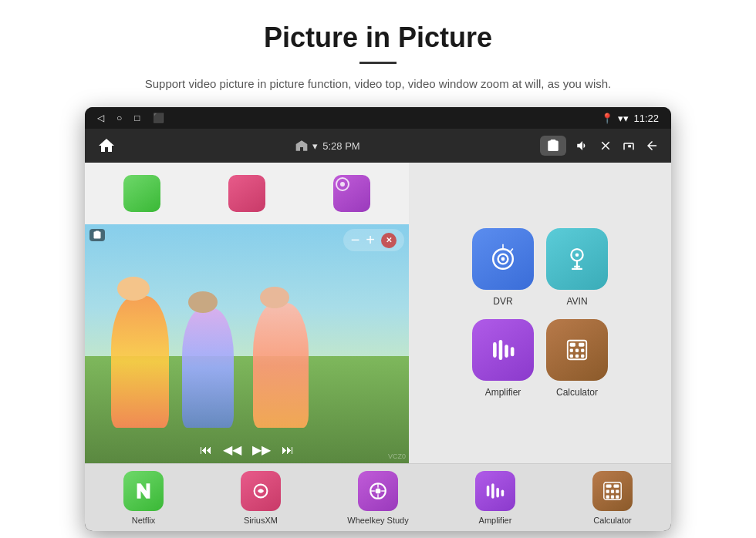  I want to click on app-siriusxm, so click(247, 193).